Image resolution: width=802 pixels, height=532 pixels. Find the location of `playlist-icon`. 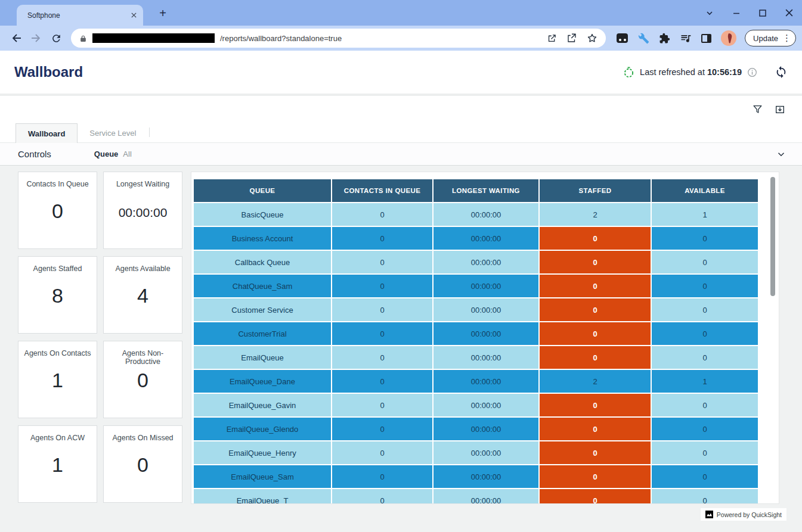

playlist-icon is located at coordinates (686, 38).